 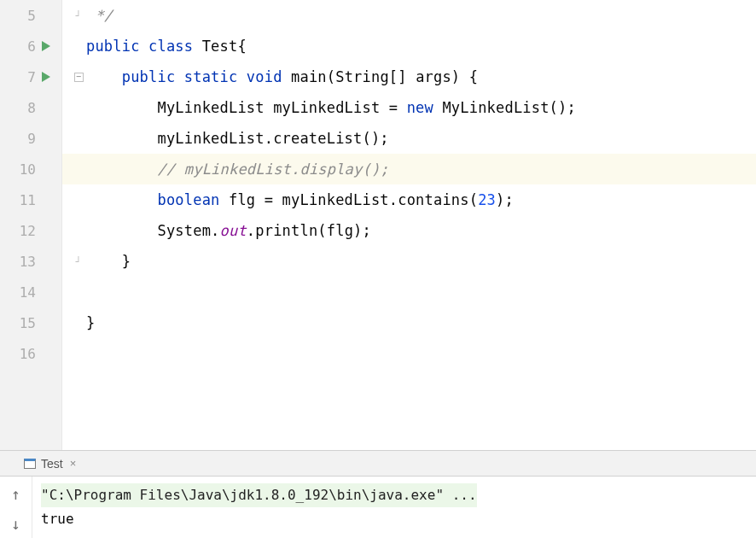 I want to click on close-icon: ×, so click(x=73, y=463).